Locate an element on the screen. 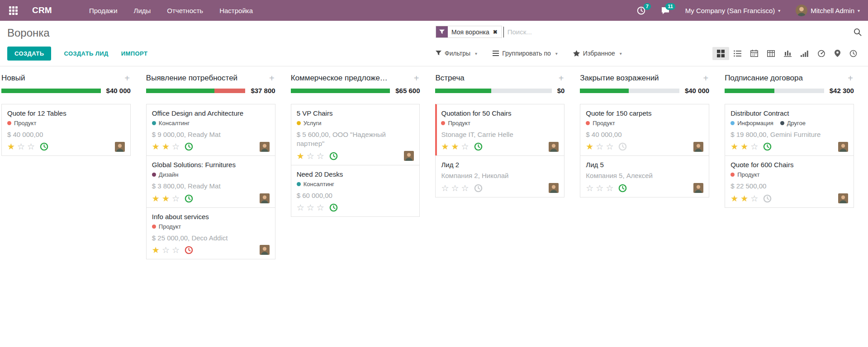 The image size is (868, 347). kanban-card: Quote for 12 Tables Продукт $ 40 000,00 … is located at coordinates (66, 130).